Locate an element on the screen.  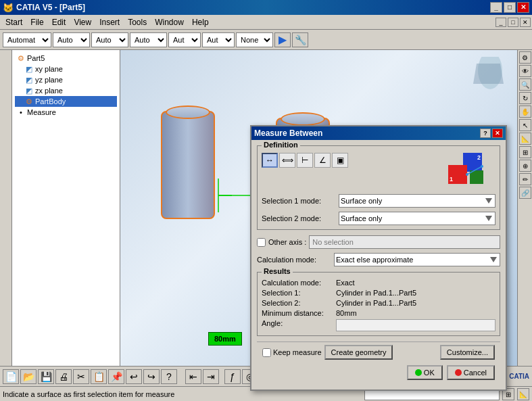
bottom-btn-print: 🖨 is located at coordinates (64, 377).